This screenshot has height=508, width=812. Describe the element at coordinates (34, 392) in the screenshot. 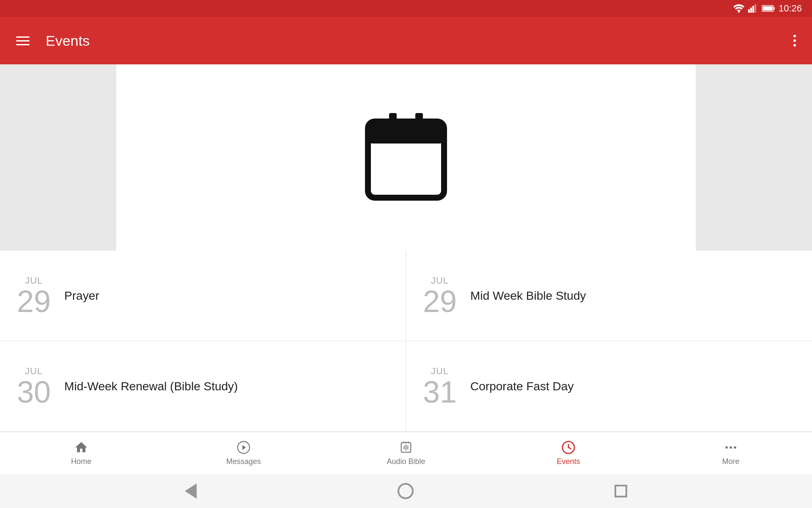

I see `event-day-3: 30` at that location.